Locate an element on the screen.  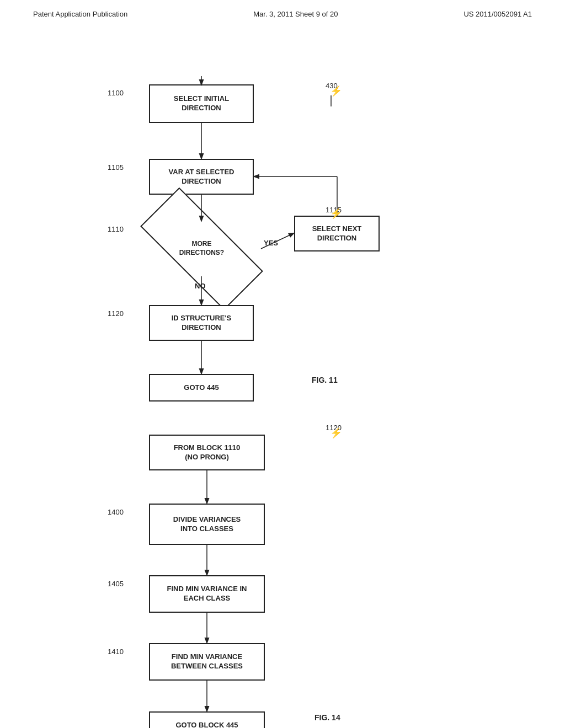
box-from1110: FROM BLOCK 1110 (NO PRONG) is located at coordinates (207, 452).